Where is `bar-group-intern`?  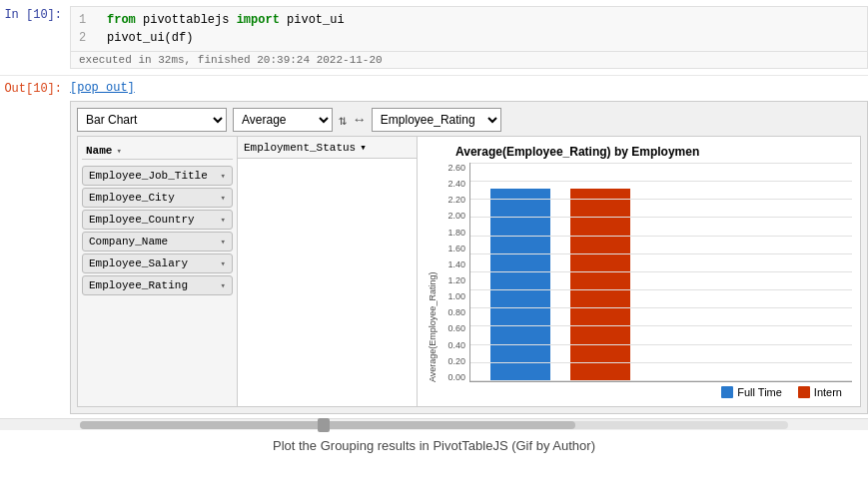
bar-group-intern is located at coordinates (600, 271).